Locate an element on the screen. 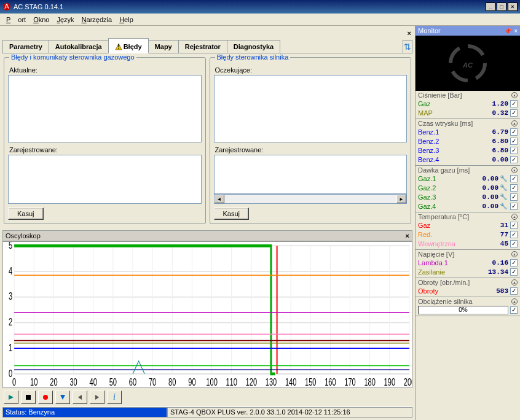  link-icon: ⇅ is located at coordinates (408, 47).